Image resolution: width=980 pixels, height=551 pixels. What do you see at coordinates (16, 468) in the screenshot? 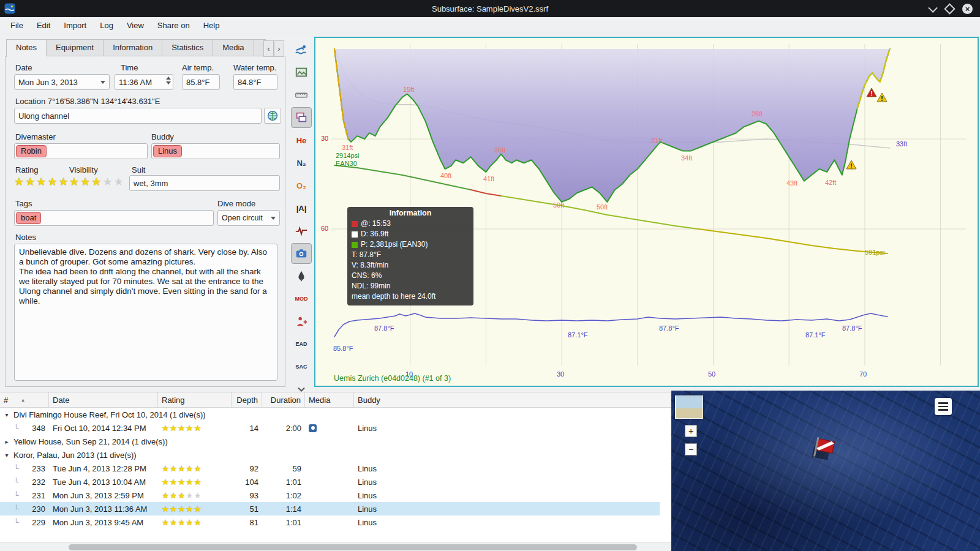
I see `tree-branch-icon: └` at bounding box center [16, 468].